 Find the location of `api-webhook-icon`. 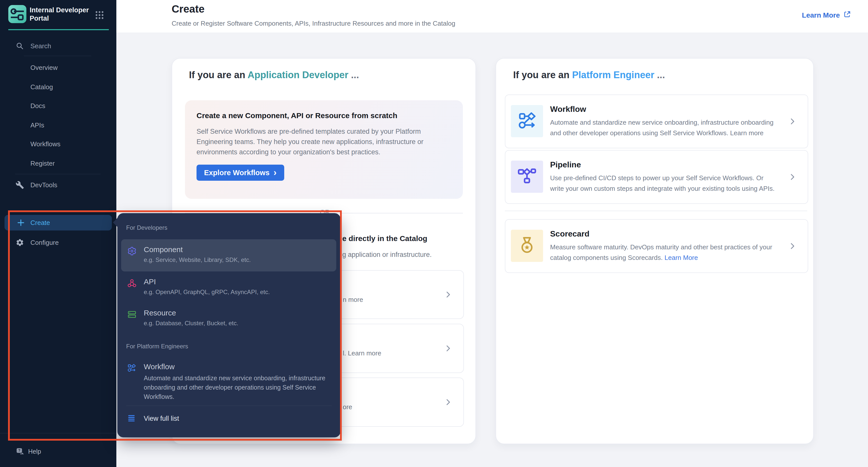

api-webhook-icon is located at coordinates (132, 283).